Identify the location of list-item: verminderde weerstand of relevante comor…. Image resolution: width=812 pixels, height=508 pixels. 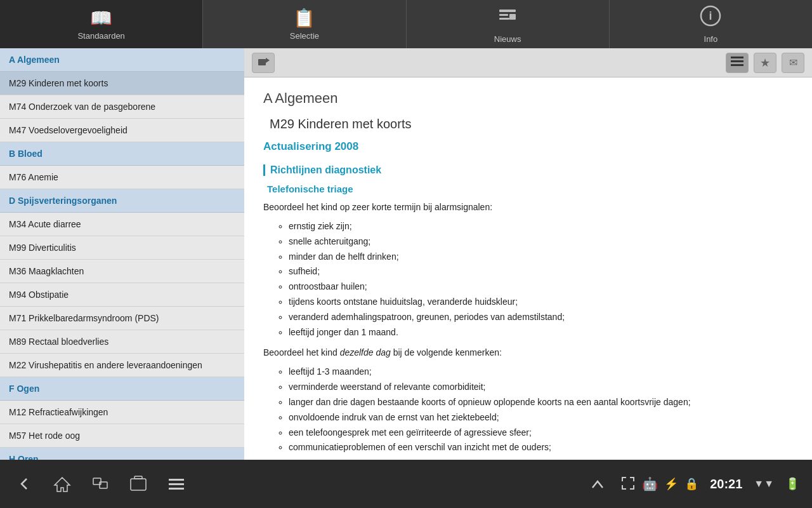
(540, 387).